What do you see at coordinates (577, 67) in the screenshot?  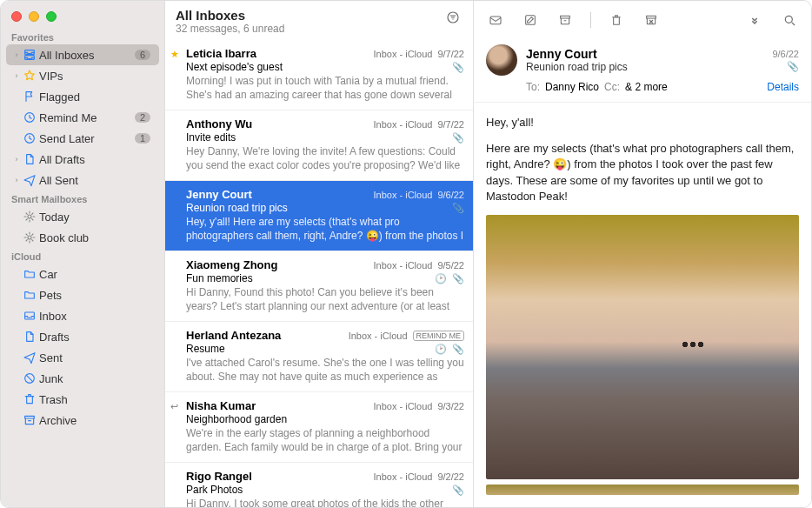 I see `message-subject: Reunion road trip pics` at bounding box center [577, 67].